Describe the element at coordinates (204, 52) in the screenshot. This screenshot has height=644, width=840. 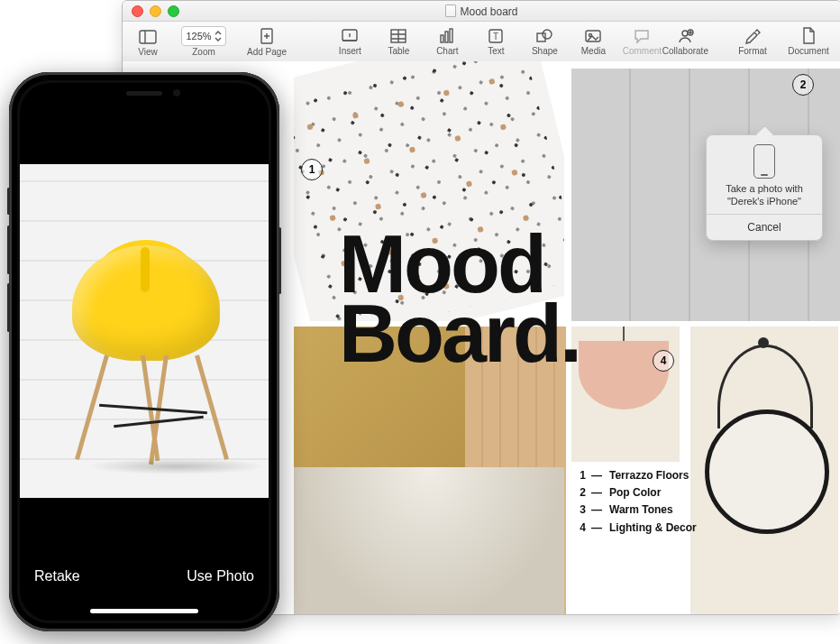
I see `zoom-label: Zoom` at that location.